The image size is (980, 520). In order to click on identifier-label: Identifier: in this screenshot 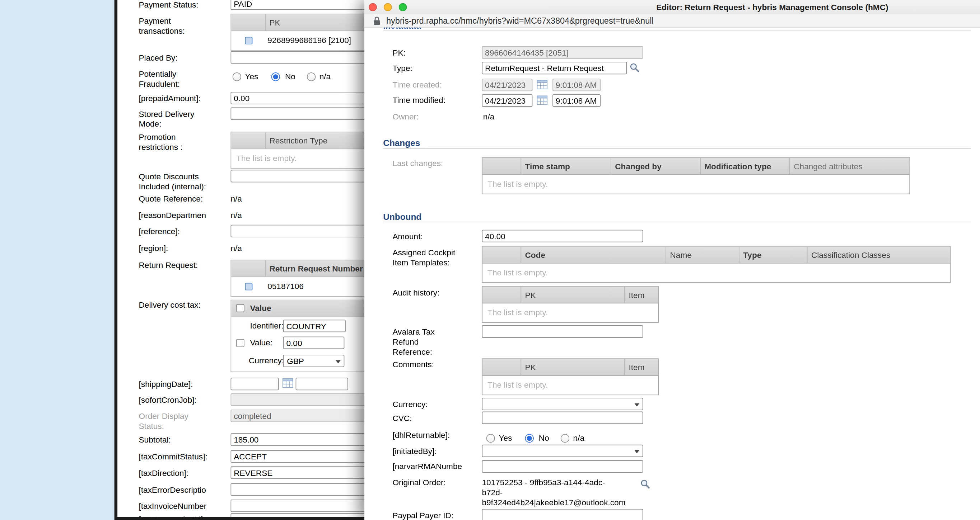, I will do `click(266, 326)`.